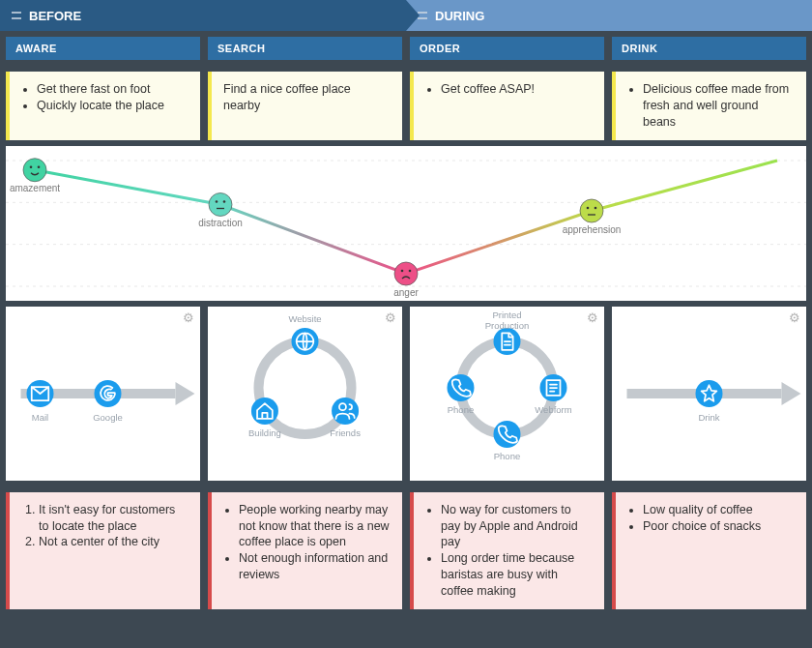 This screenshot has height=648, width=812. I want to click on touchpoint-cell: ⚙ Drink, so click(710, 394).